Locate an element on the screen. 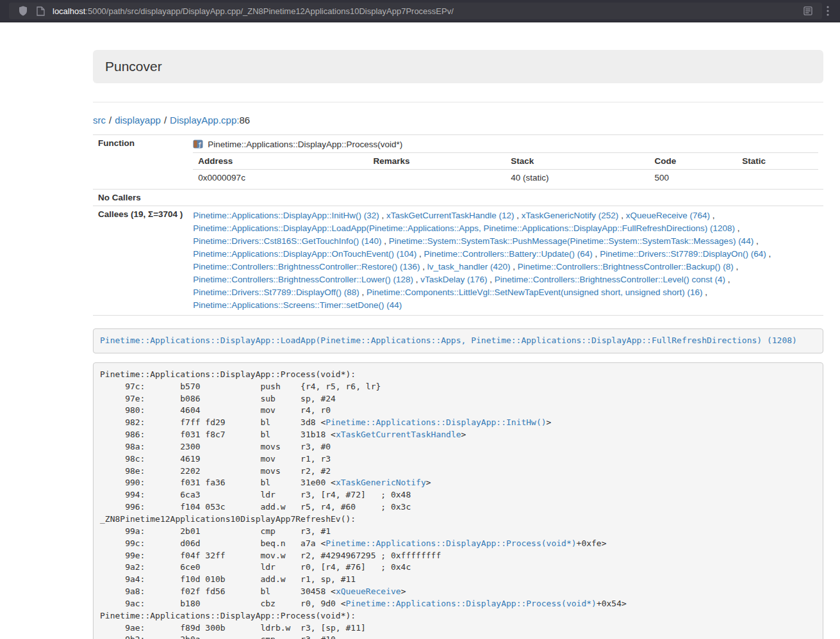 The image size is (840, 639). stats-header-static: Static is located at coordinates (778, 161).